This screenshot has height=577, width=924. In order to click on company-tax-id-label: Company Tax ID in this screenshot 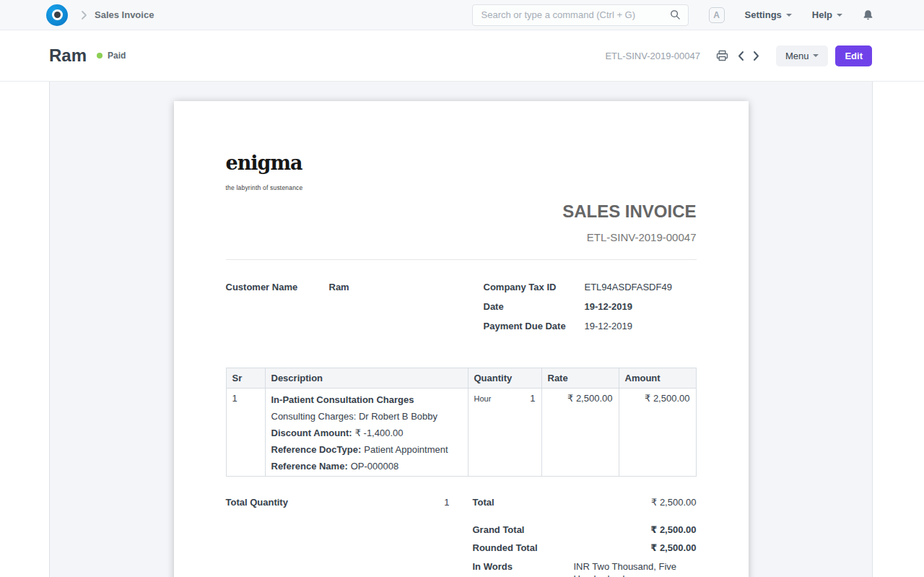, I will do `click(534, 287)`.